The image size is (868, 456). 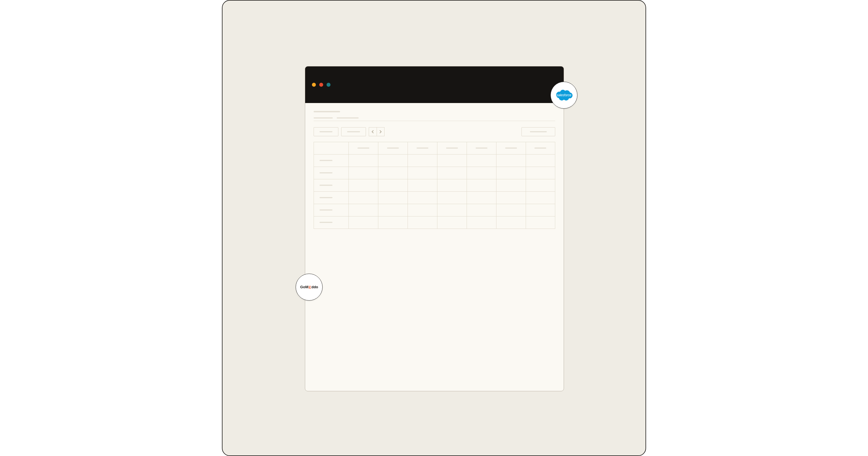 What do you see at coordinates (315, 287) in the screenshot?
I see `gomeddo-logo-suffix: ddo` at bounding box center [315, 287].